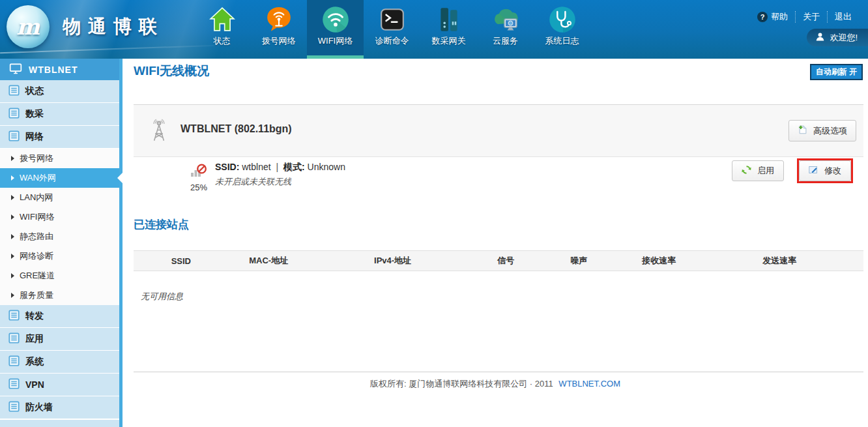  Describe the element at coordinates (434, 29) in the screenshot. I see `top-header: m 物通博联 状态 拨号网络 WIFI网络` at that location.